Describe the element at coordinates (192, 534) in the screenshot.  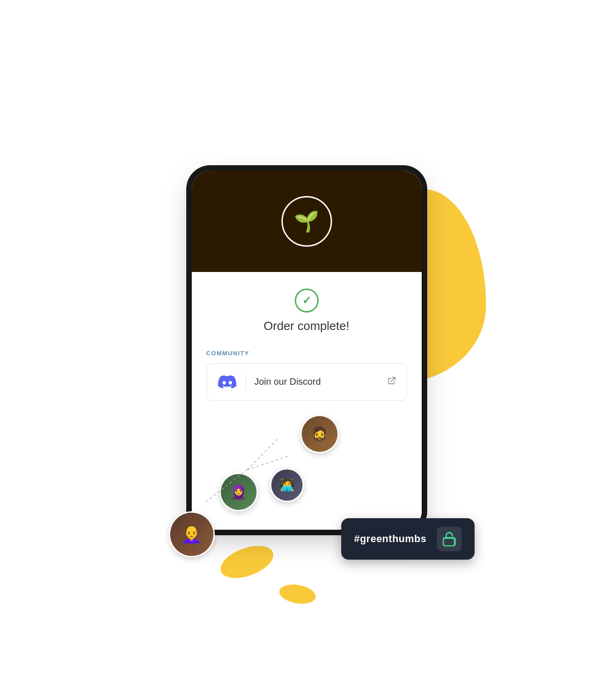
I see `avatar-user-1: 👩‍🦲` at that location.